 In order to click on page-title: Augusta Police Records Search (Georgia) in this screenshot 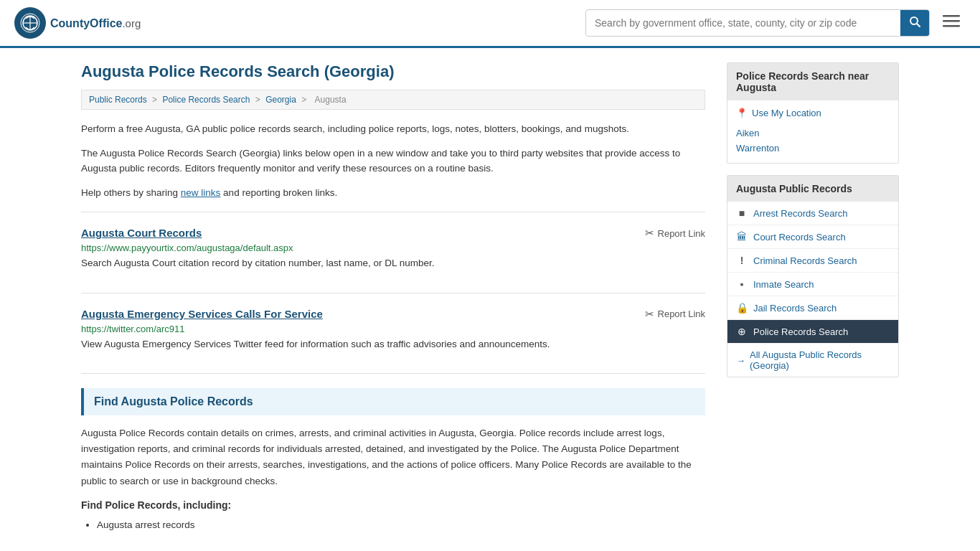, I will do `click(393, 72)`.